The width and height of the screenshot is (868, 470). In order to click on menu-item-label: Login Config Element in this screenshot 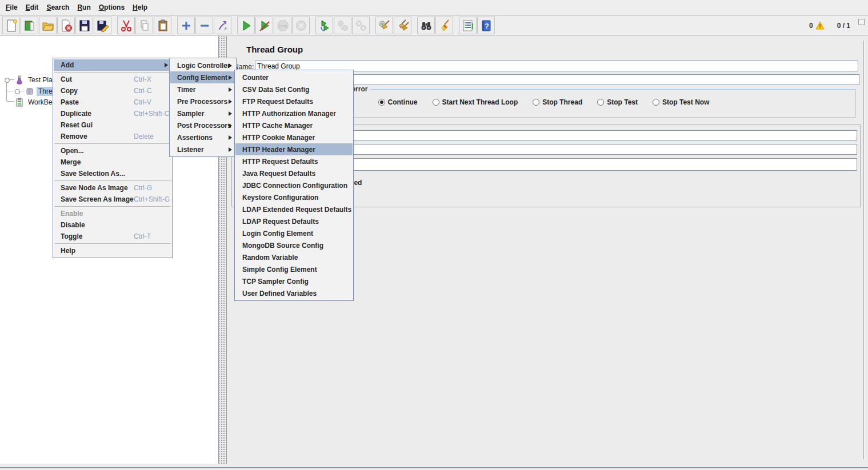, I will do `click(278, 234)`.